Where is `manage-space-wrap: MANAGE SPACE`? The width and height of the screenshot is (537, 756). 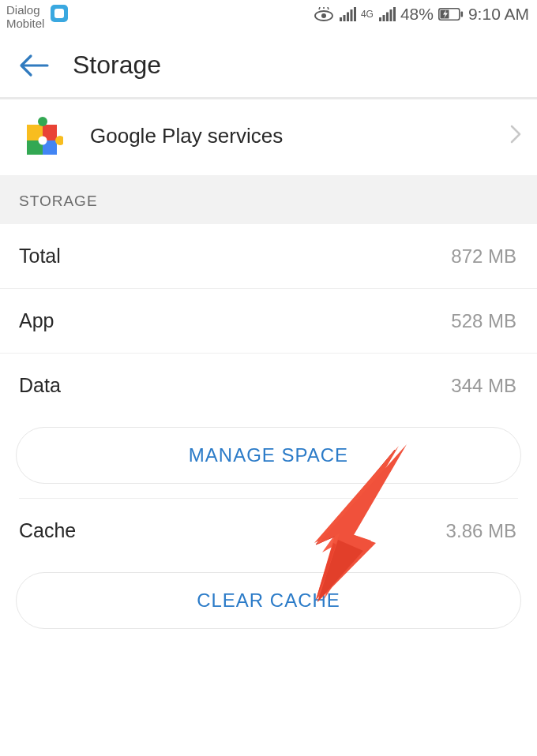 manage-space-wrap: MANAGE SPACE is located at coordinates (268, 456).